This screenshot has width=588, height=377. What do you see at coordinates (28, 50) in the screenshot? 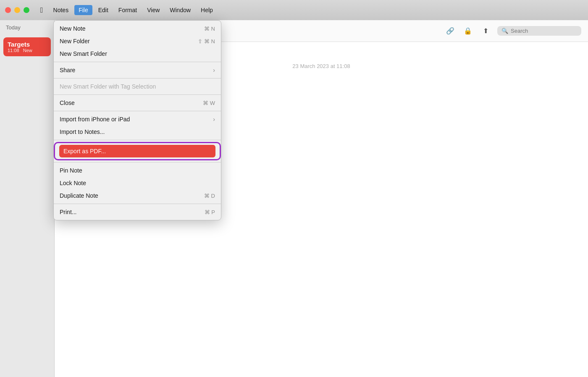
I see `targets-badge: New` at bounding box center [28, 50].